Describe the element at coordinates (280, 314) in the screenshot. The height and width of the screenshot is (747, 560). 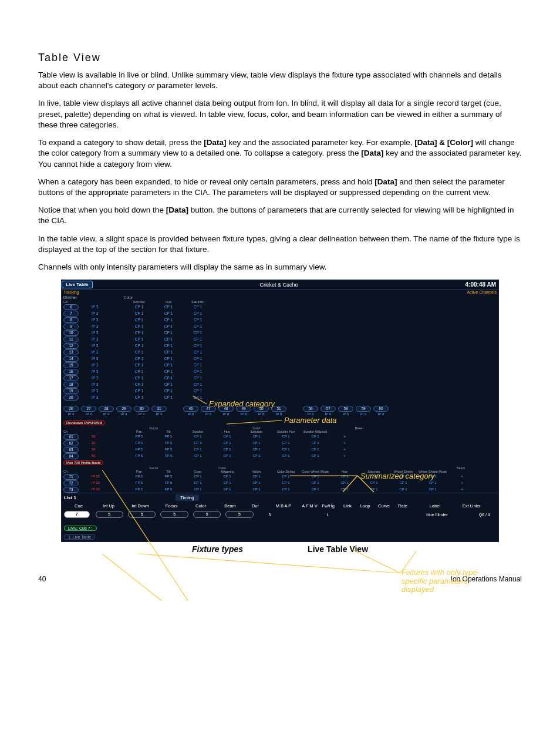
I see `table-row: 7 IP 3 CP 1CP 1CP 1` at that location.